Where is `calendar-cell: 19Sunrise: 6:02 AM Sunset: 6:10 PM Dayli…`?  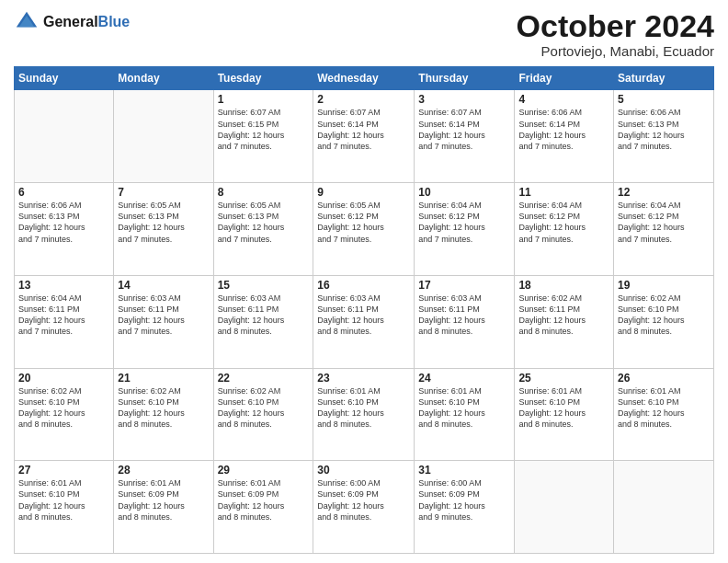
calendar-cell: 19Sunrise: 6:02 AM Sunset: 6:10 PM Dayli… is located at coordinates (664, 322).